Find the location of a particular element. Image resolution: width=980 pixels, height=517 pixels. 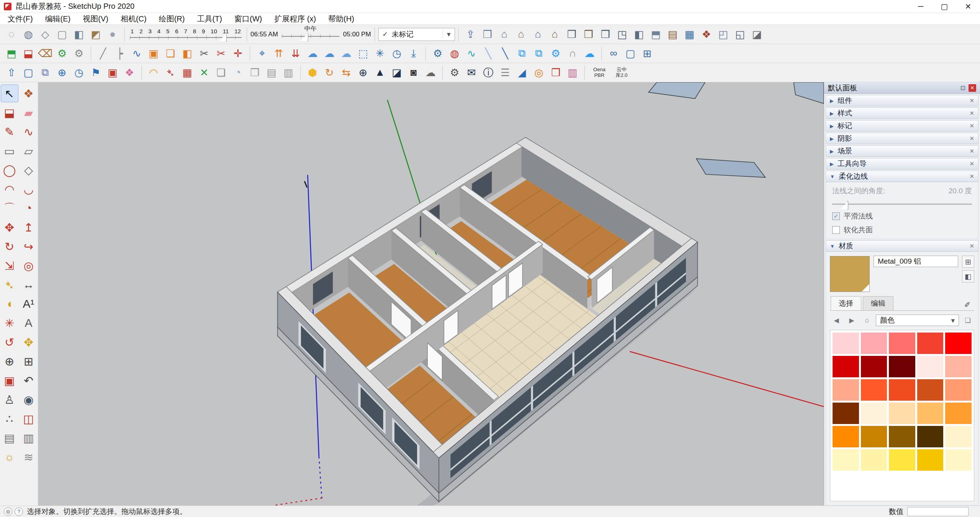

tag-dropdown: ✓ 未标记 ▾ is located at coordinates (417, 34).